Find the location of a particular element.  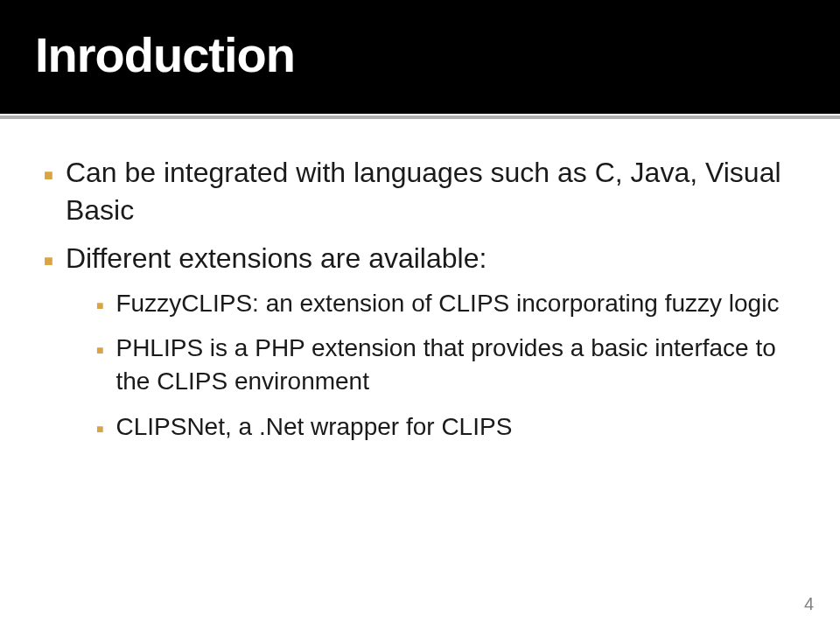

list-item: ■ FuzzyCLIPS: an extension of CLIPS inco… is located at coordinates (446, 304).